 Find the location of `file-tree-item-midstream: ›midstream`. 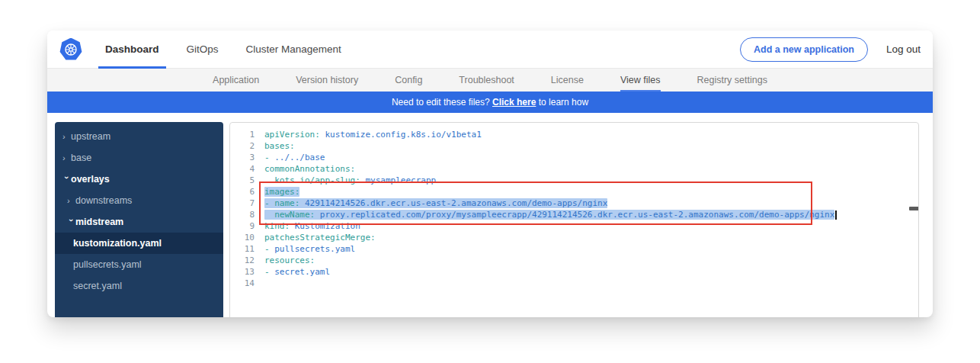

file-tree-item-midstream: ›midstream is located at coordinates (139, 222).